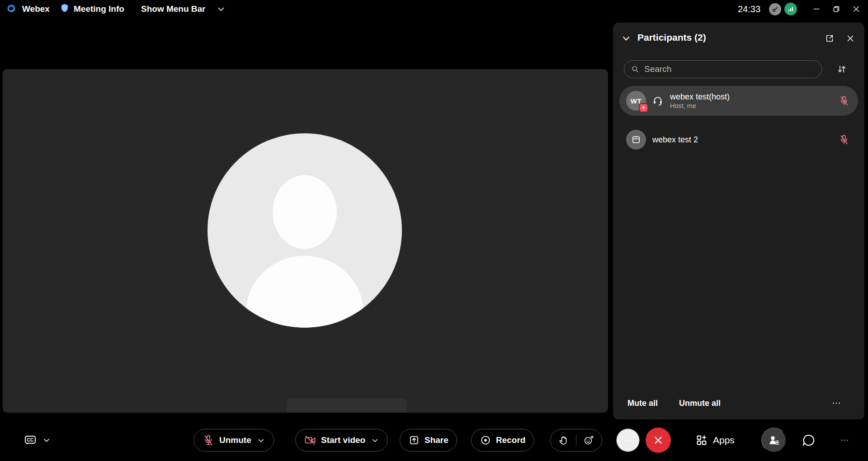 This screenshot has height=461, width=868. Describe the element at coordinates (11, 9) in the screenshot. I see `webex-logo-icon` at that location.